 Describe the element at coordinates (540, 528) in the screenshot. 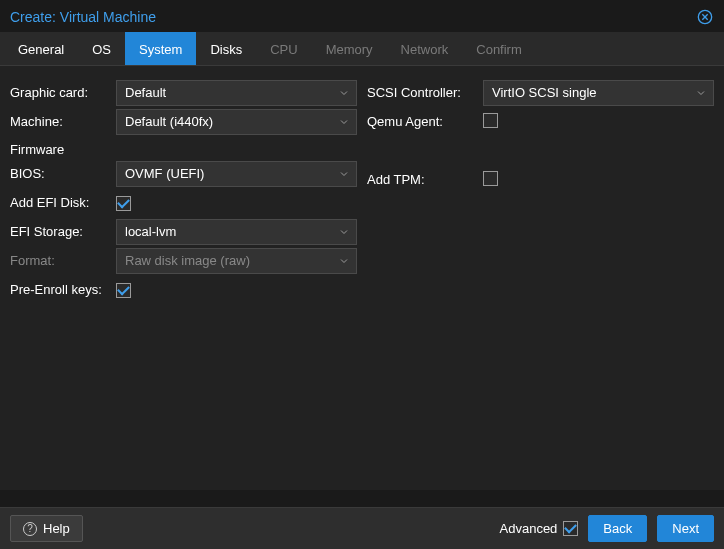

I see `advanced-toggle: Advanced` at that location.